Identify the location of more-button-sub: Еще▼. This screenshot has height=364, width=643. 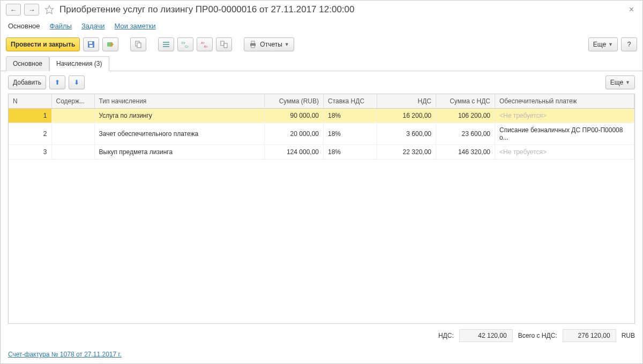
(620, 82).